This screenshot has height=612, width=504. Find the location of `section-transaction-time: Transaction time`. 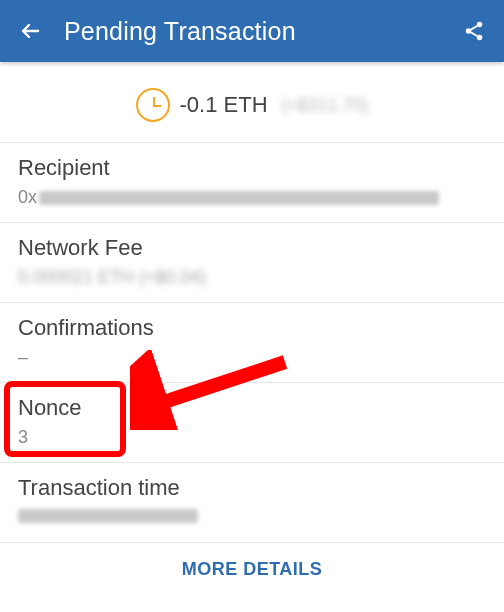

section-transaction-time: Transaction time is located at coordinates (252, 502).